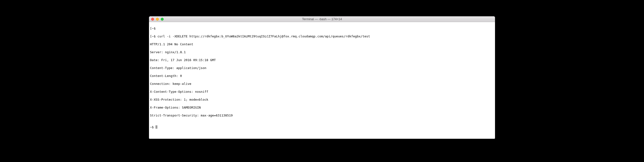  I want to click on prompt: ~$, so click(153, 127).